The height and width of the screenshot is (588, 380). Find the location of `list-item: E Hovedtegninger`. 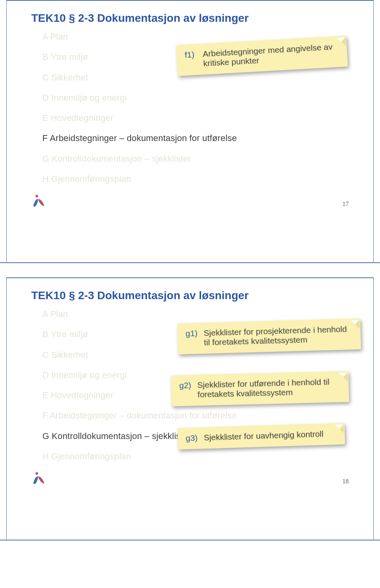

list-item: E Hovedtegninger is located at coordinates (196, 118).